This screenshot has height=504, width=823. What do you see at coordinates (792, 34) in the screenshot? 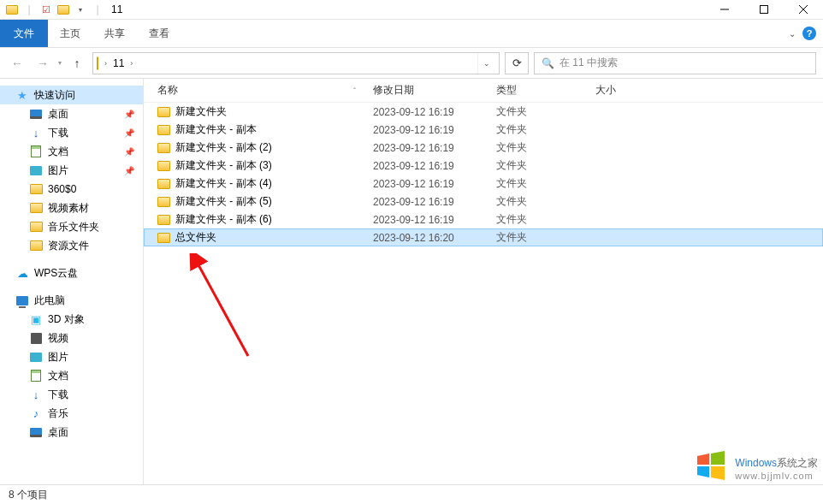
I see `ribbon-expand-icon: ⌄` at bounding box center [792, 34].